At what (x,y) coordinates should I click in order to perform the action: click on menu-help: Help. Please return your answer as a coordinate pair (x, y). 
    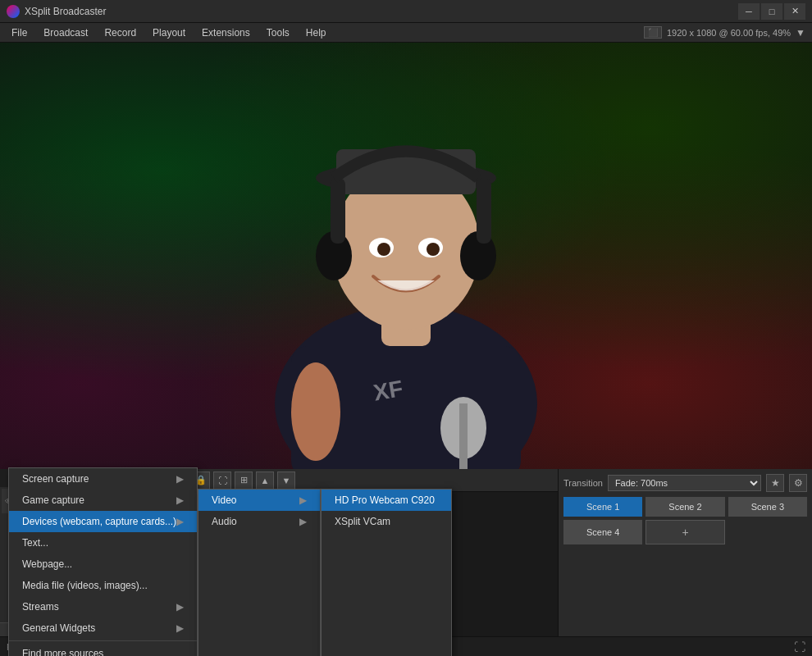
    Looking at the image, I should click on (317, 33).